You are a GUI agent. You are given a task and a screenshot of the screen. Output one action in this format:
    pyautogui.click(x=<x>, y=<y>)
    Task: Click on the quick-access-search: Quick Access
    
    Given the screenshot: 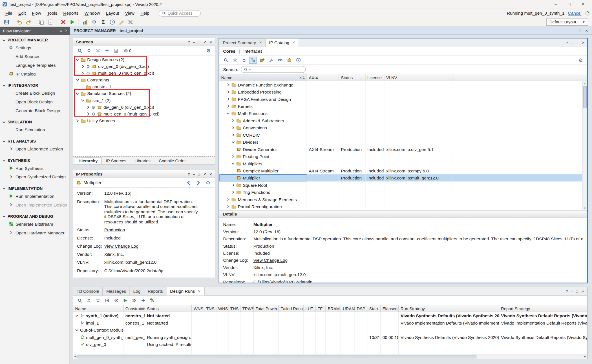 What is the action you would take?
    pyautogui.click(x=180, y=13)
    